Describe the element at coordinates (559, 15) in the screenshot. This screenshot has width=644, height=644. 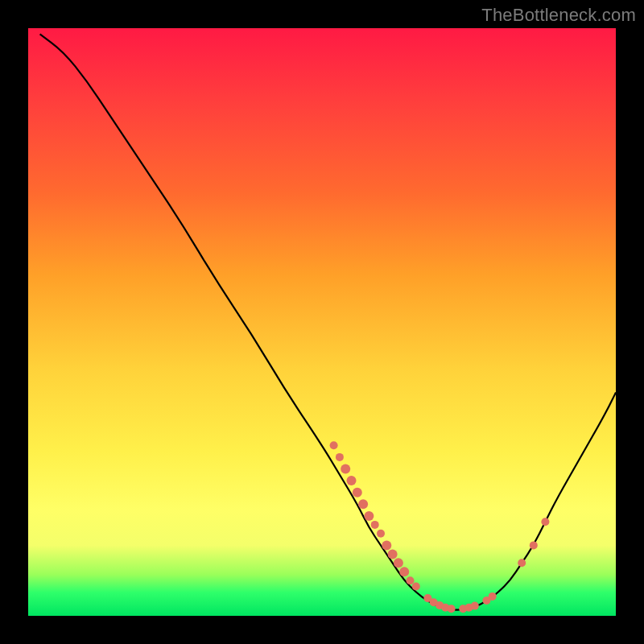
I see `watermark-text: TheBottleneck.com` at that location.